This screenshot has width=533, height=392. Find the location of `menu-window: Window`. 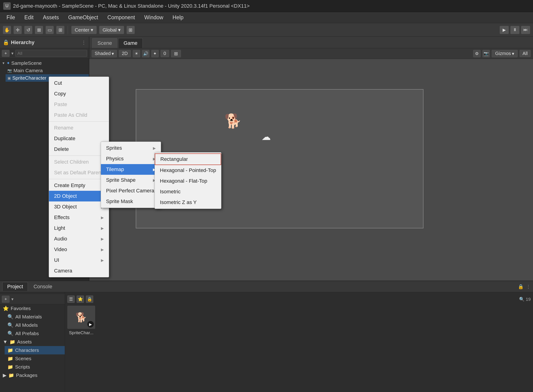

menu-window: Window is located at coordinates (154, 18).